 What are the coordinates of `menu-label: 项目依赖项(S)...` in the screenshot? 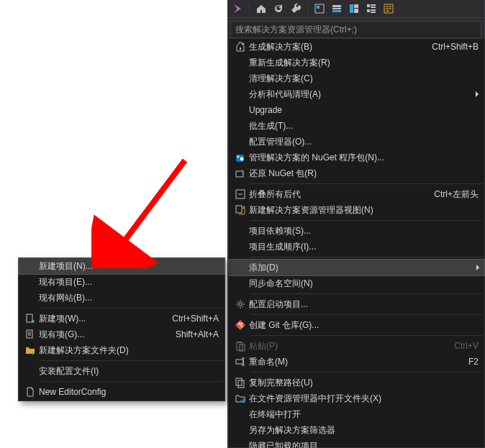 It's located at (364, 232).